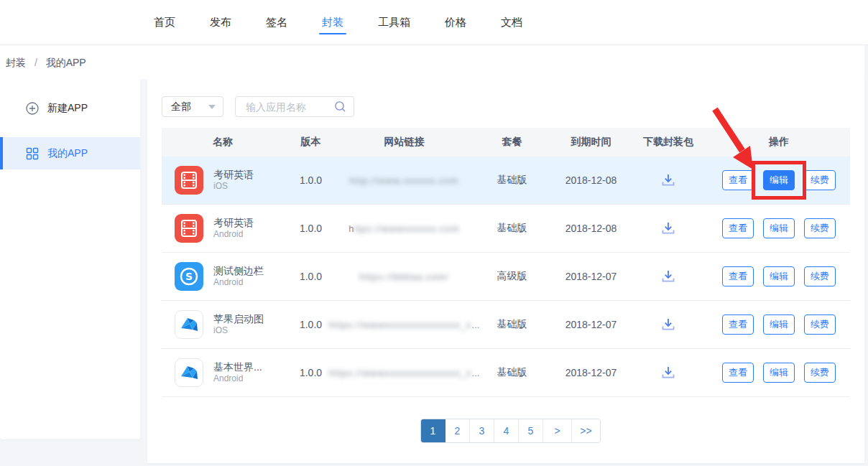 The width and height of the screenshot is (868, 466). Describe the element at coordinates (16, 62) in the screenshot. I see `breadcrumb-parent: 封装` at that location.